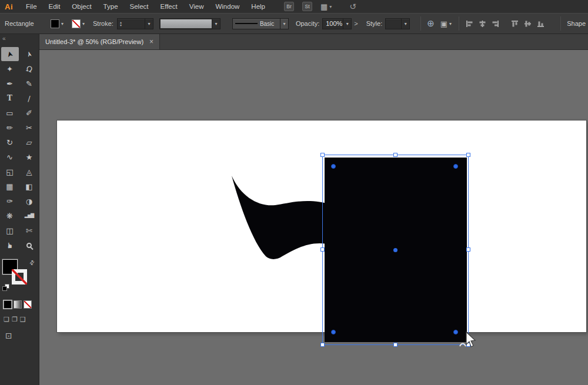 Image resolution: width=588 pixels, height=385 pixels. I want to click on selection-handle-bottom-middle, so click(395, 344).